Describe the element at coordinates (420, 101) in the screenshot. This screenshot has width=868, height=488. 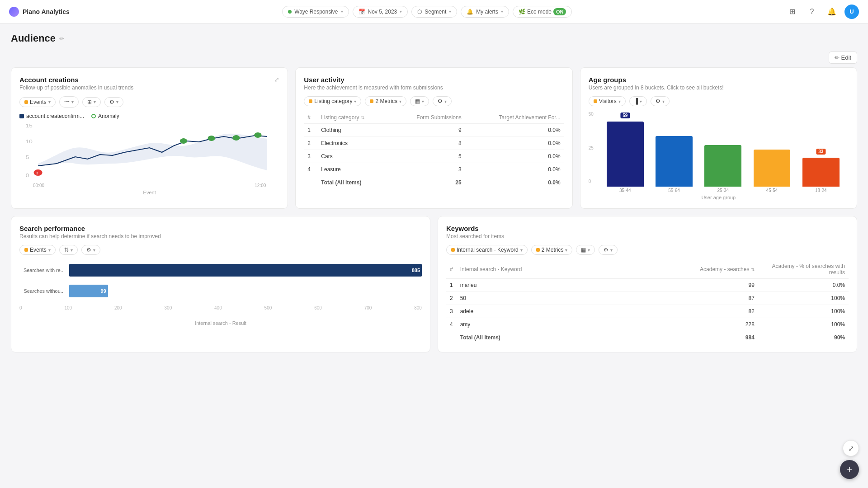
I see `ua-table-pill: ▦ ▾` at that location.